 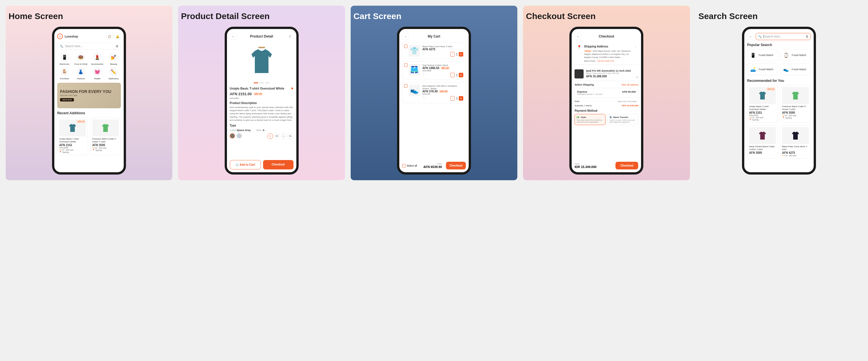 I want to click on shipping-option: AFN 50.000 Express Estimated arrival 9 -…, so click(x=607, y=93).